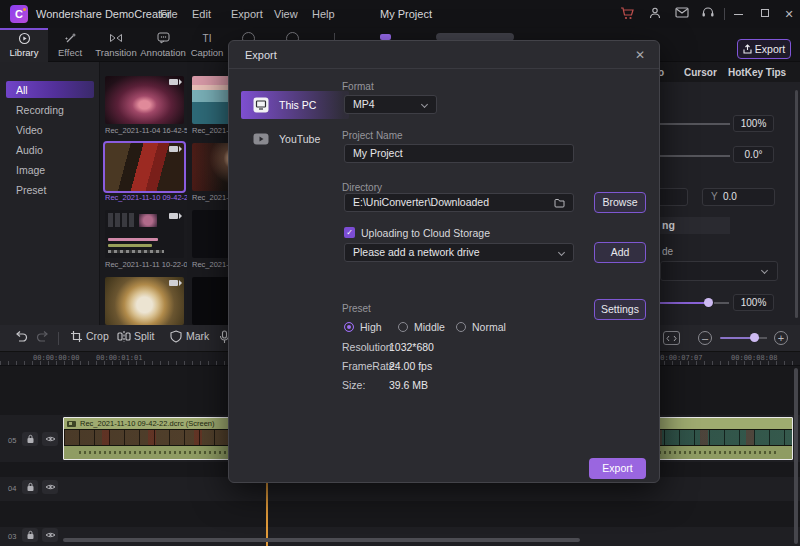  I want to click on rotation-slider, so click(689, 156).